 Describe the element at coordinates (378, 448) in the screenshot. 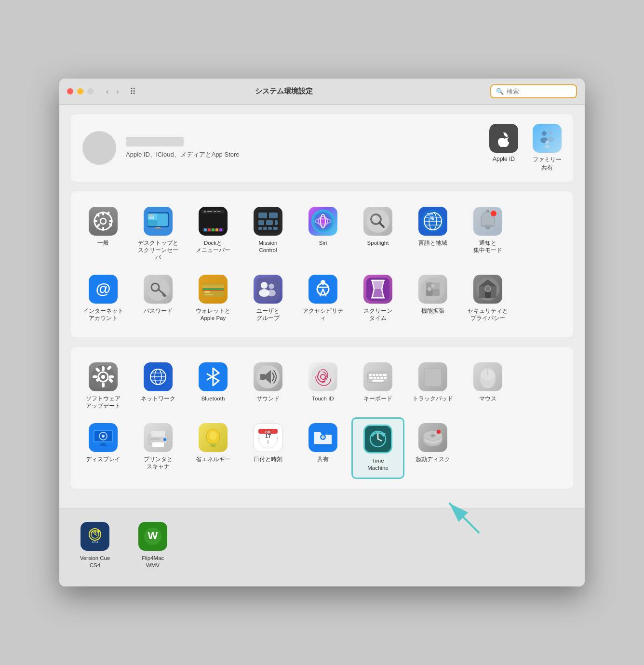

I see `pref-timemachine: TimeMachine` at that location.